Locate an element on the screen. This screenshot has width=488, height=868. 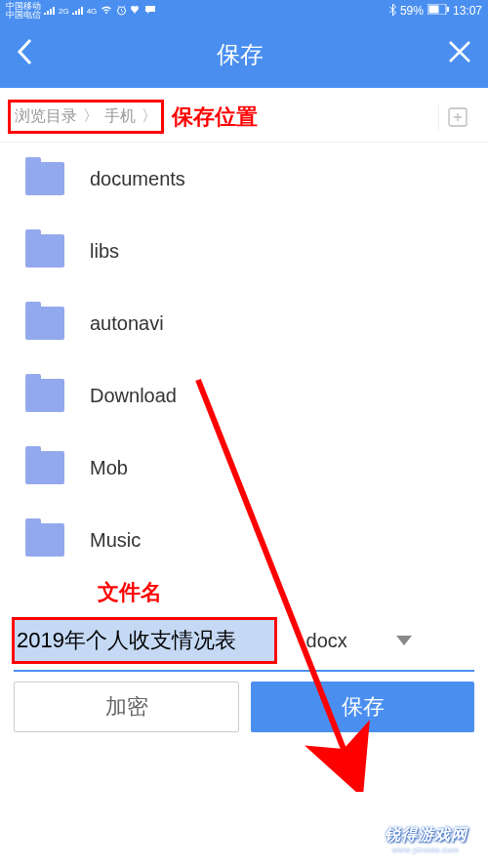
filename-underline is located at coordinates (244, 671).